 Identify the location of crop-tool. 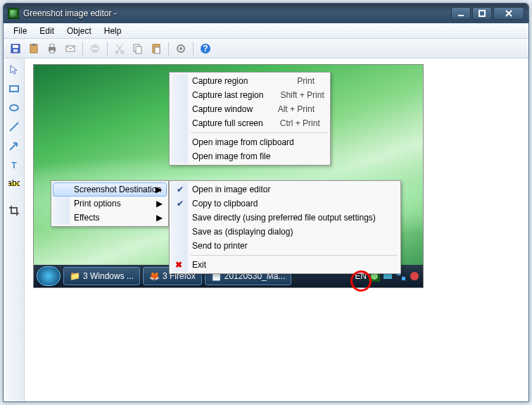
(14, 211).